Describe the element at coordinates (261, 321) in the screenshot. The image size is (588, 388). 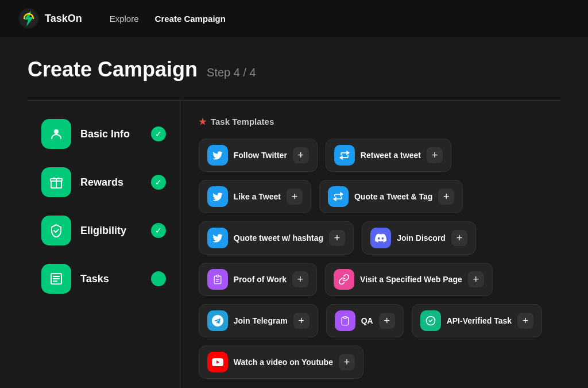
I see `task-join-telegram-label: Join Telegram` at that location.